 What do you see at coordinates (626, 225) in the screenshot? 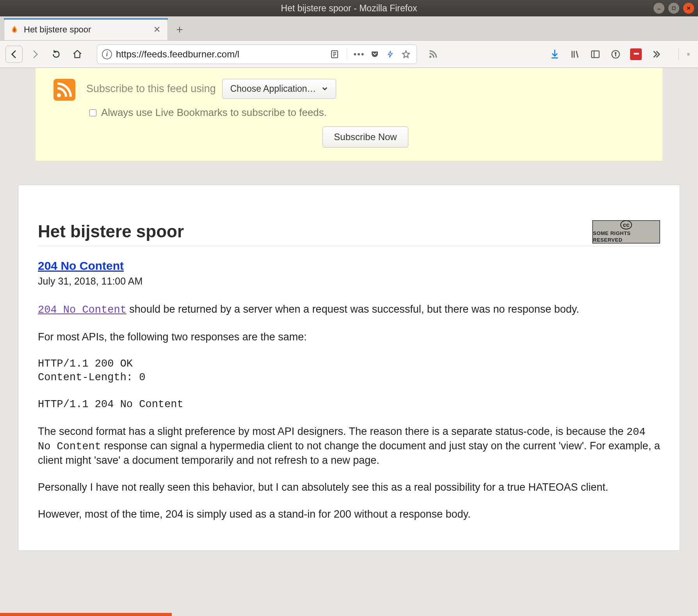
I see `cc-icon: cc` at bounding box center [626, 225].